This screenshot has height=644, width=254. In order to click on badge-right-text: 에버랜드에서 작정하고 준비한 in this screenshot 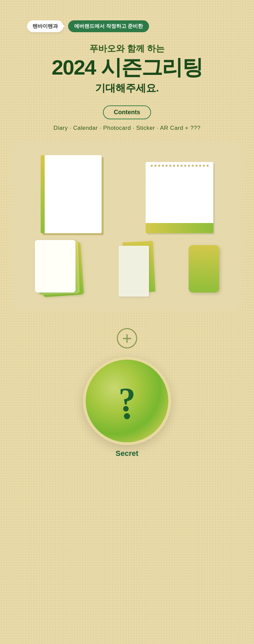, I will do `click(108, 26)`.